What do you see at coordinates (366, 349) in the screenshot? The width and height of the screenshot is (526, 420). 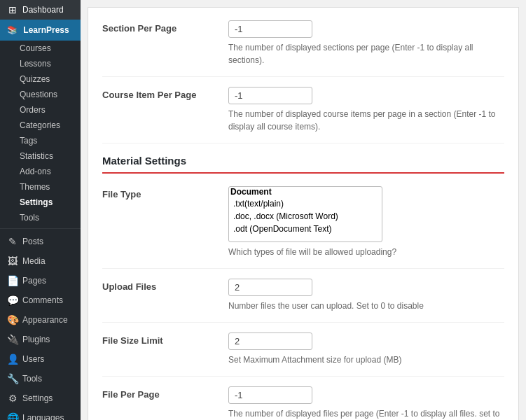 I see `file-size-control: Set Maximum Attachment size for upload (…` at bounding box center [366, 349].